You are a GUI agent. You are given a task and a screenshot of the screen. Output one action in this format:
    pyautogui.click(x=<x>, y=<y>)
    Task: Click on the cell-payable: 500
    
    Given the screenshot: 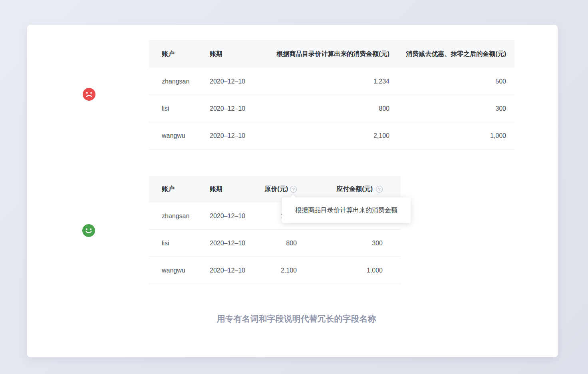 What is the action you would take?
    pyautogui.click(x=452, y=82)
    